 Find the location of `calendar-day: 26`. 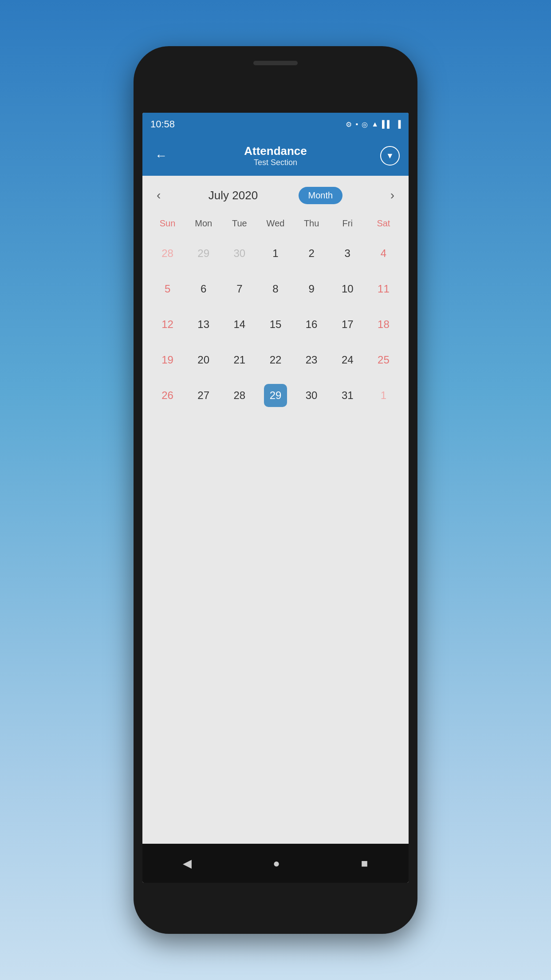

calendar-day: 26 is located at coordinates (168, 395).